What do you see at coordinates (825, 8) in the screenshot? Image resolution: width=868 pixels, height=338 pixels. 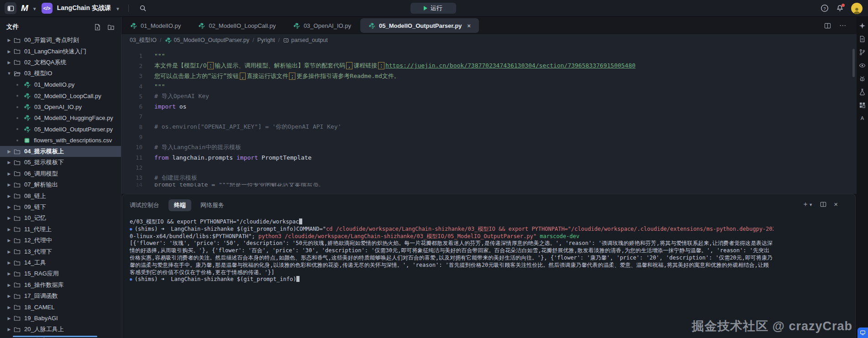 I see `help-icon: ?` at bounding box center [825, 8].